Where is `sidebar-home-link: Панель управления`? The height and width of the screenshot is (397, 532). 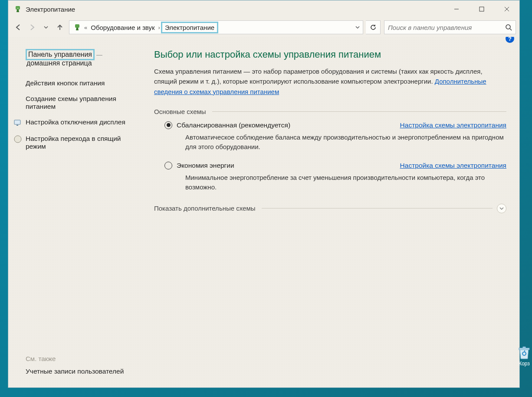 sidebar-home-link: Панель управления is located at coordinates (60, 55).